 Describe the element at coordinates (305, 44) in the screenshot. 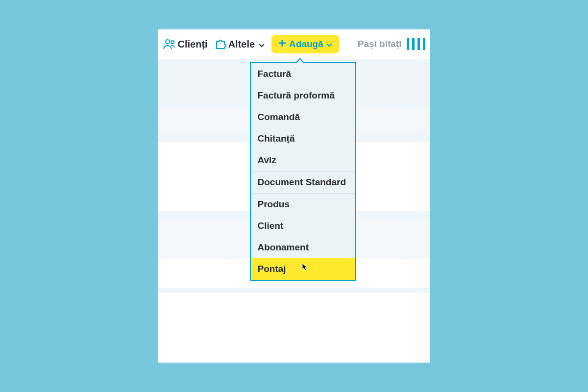

I see `add-button: Adaugă` at that location.